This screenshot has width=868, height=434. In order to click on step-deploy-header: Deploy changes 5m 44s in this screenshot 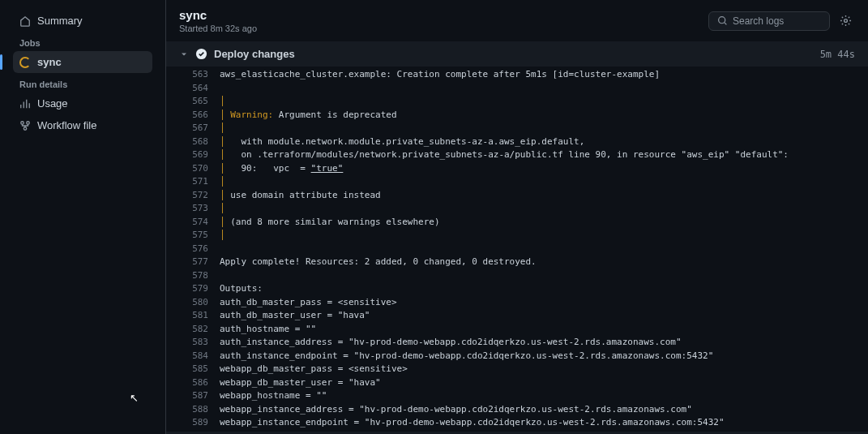, I will do `click(517, 54)`.